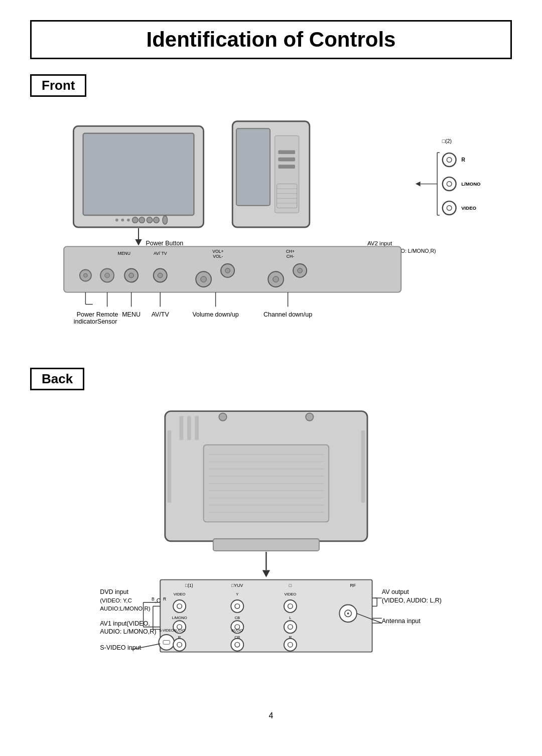 The width and height of the screenshot is (542, 756). Describe the element at coordinates (218, 256) in the screenshot. I see `svg-text: VOL-` at that location.